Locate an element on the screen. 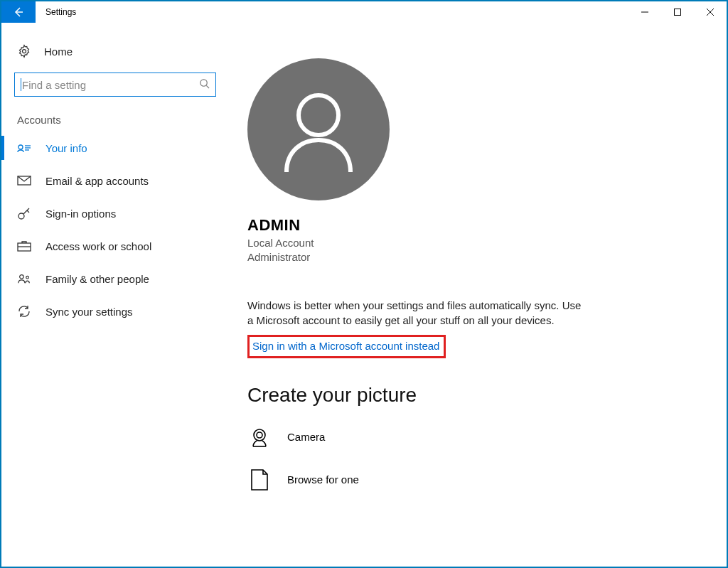 The height and width of the screenshot is (568, 728). section-heading: Accounts is located at coordinates (115, 121).